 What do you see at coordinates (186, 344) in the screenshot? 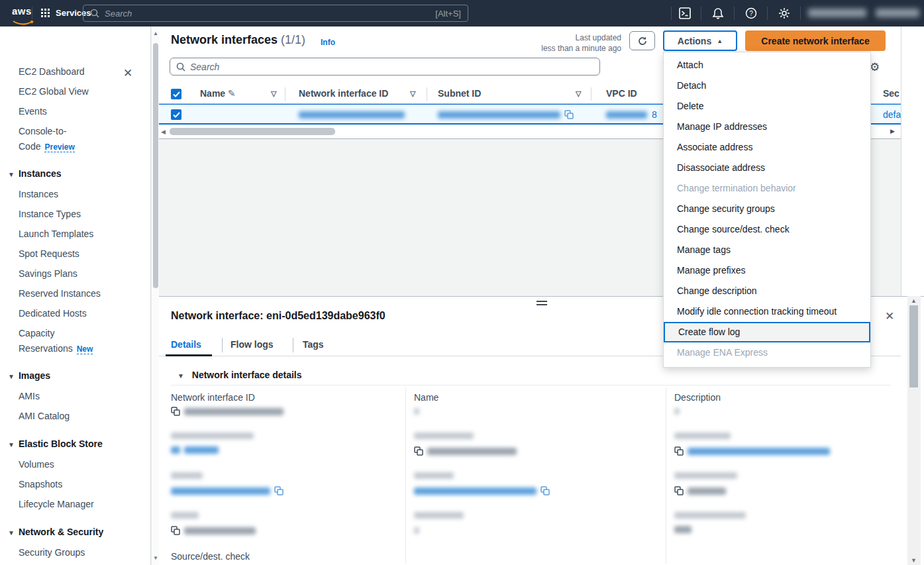
I see `tab-details: Details` at bounding box center [186, 344].